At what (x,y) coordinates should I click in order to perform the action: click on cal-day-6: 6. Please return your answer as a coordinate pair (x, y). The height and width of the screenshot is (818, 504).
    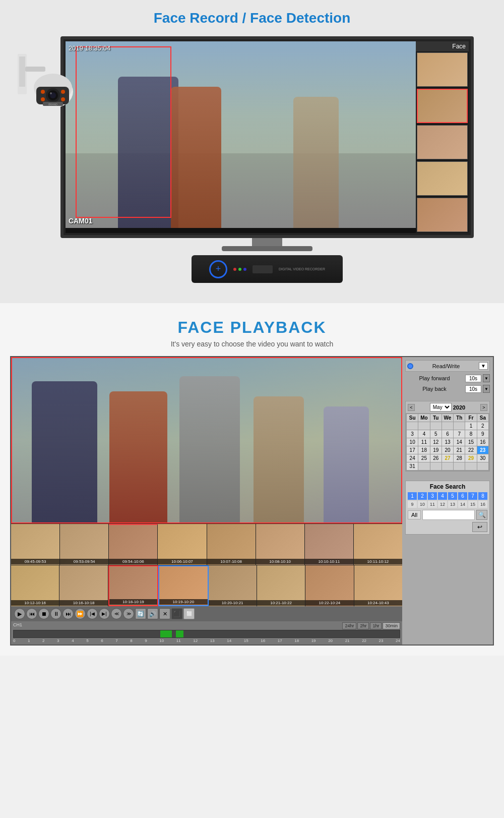
    Looking at the image, I should click on (448, 434).